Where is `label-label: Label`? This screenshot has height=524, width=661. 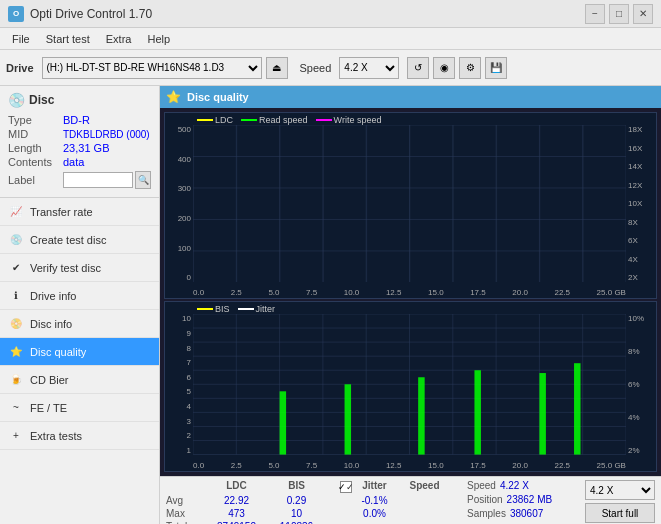
label-label: Label is located at coordinates (36, 180).